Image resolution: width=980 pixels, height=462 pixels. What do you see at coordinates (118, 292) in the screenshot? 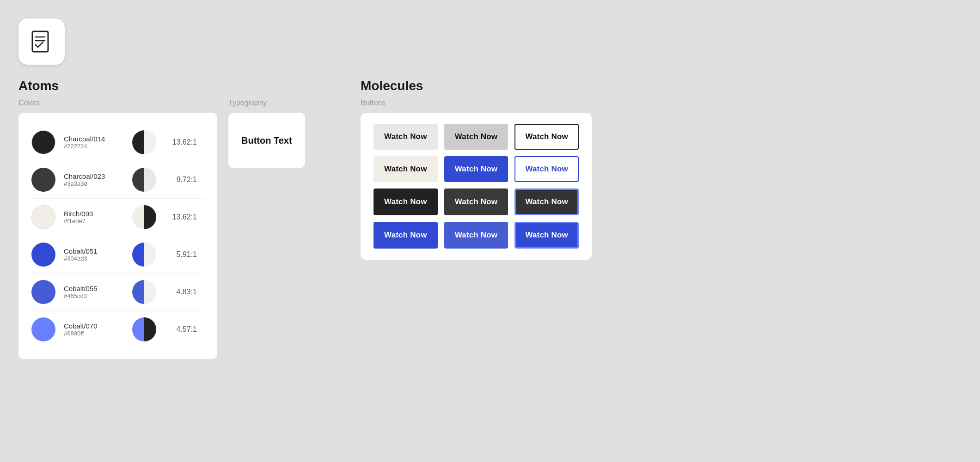
I see `color-row-cobalt055: Cobalt/055 #465cd3 4.83:1` at bounding box center [118, 292].